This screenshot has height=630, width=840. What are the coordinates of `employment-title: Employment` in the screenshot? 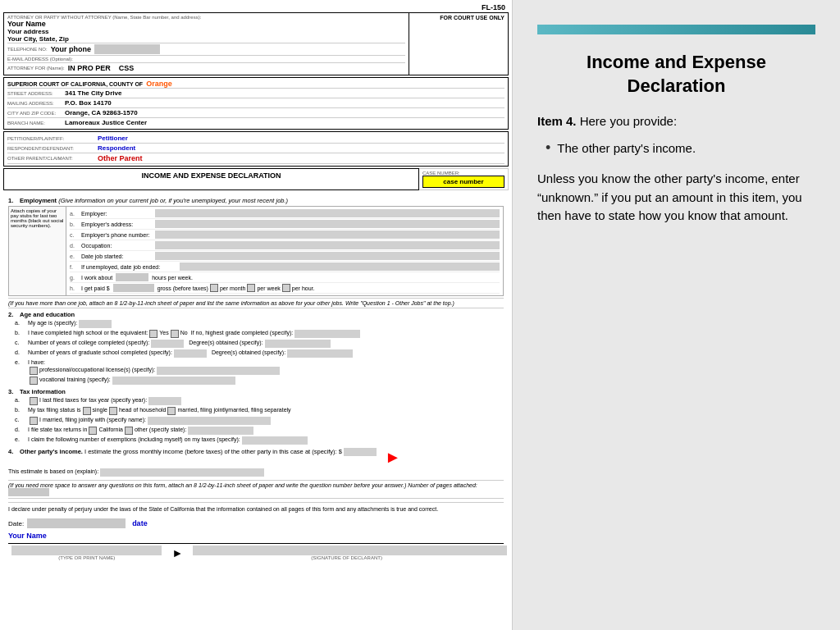 It's located at (38, 200).